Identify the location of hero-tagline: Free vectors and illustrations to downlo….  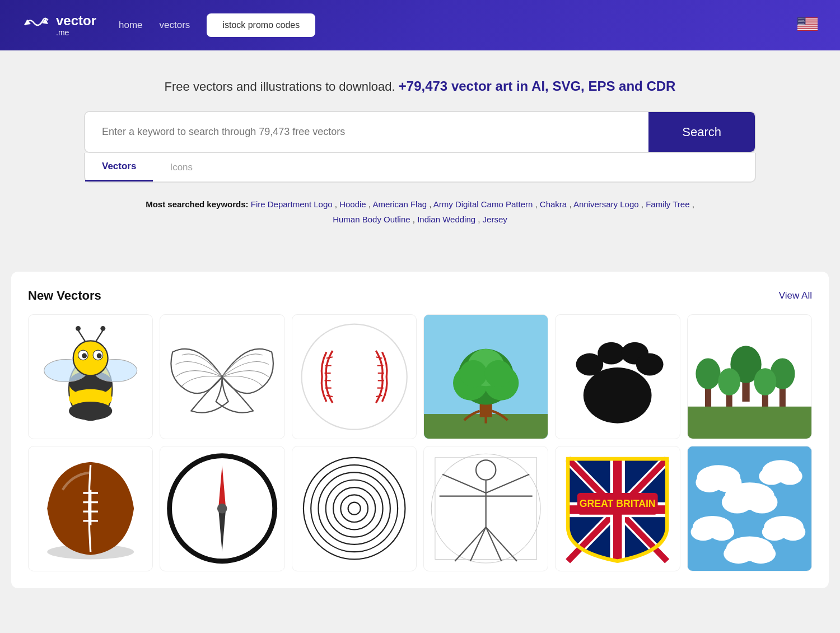
(420, 86).